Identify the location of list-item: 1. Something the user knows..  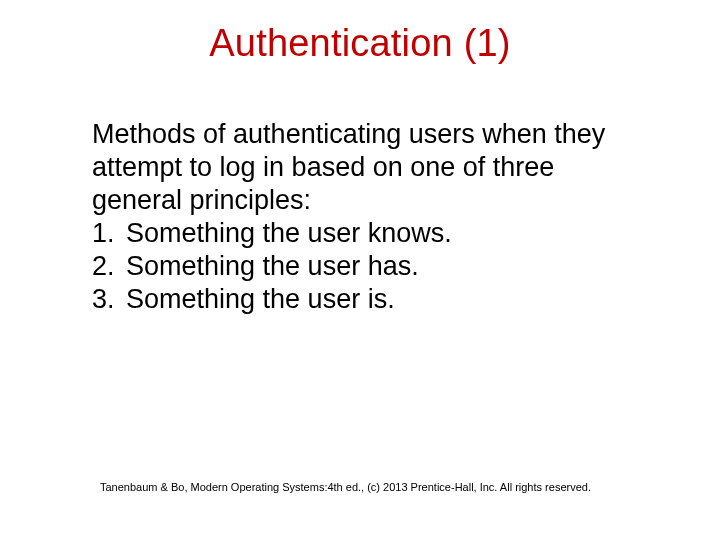
(366, 234).